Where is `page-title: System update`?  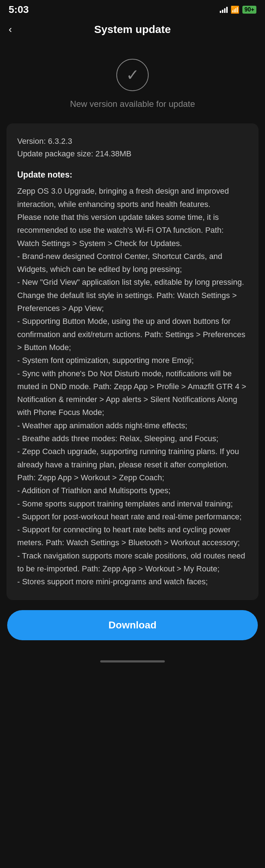 page-title: System update is located at coordinates (132, 29).